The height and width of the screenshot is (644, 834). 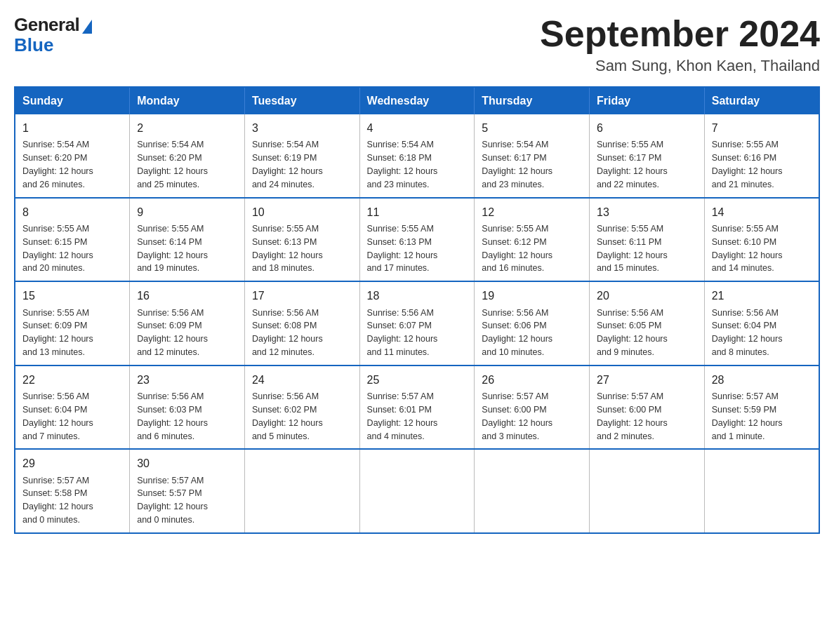 What do you see at coordinates (532, 212) in the screenshot?
I see `day-number: 12` at bounding box center [532, 212].